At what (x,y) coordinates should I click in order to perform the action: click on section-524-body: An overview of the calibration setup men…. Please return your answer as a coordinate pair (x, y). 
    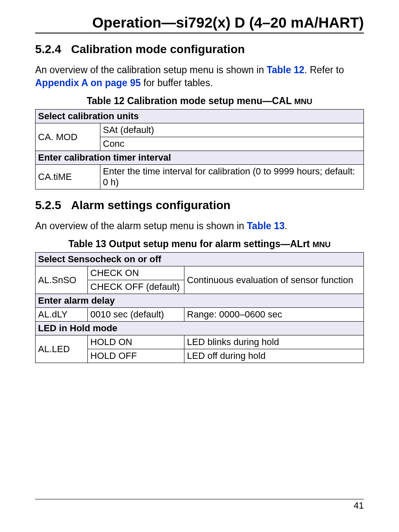
    Looking at the image, I should click on (200, 77).